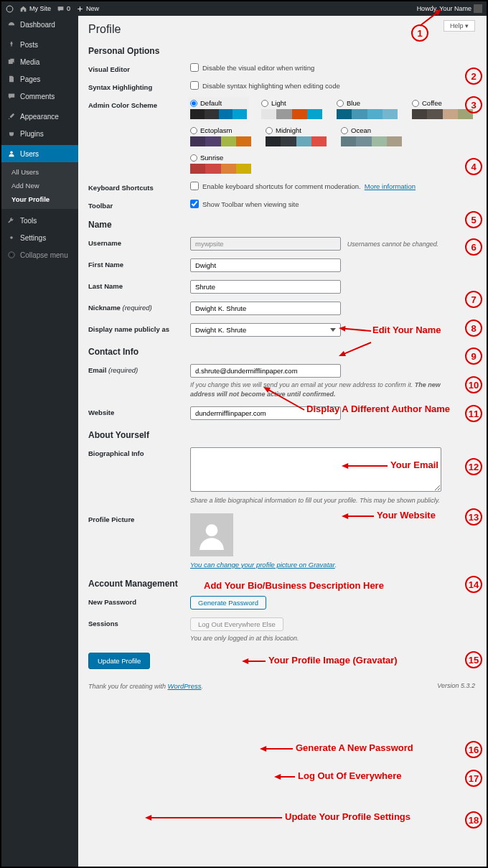 This screenshot has width=488, height=868. What do you see at coordinates (40, 154) in the screenshot?
I see `sidebar-item-users: Users` at bounding box center [40, 154].